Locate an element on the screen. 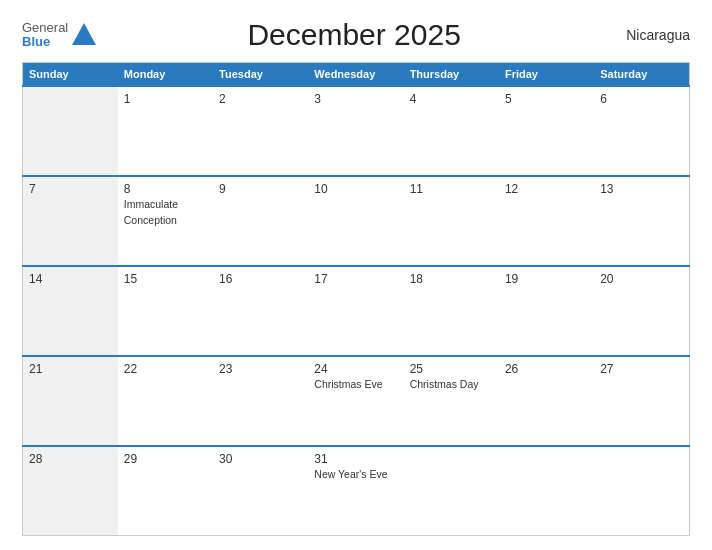  day-number: 31 is located at coordinates (356, 459).